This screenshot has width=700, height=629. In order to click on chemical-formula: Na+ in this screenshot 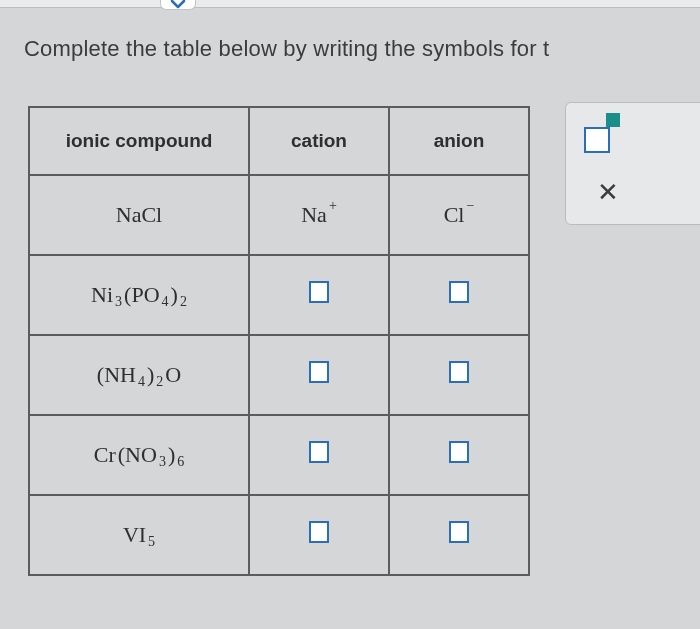, I will do `click(319, 215)`.